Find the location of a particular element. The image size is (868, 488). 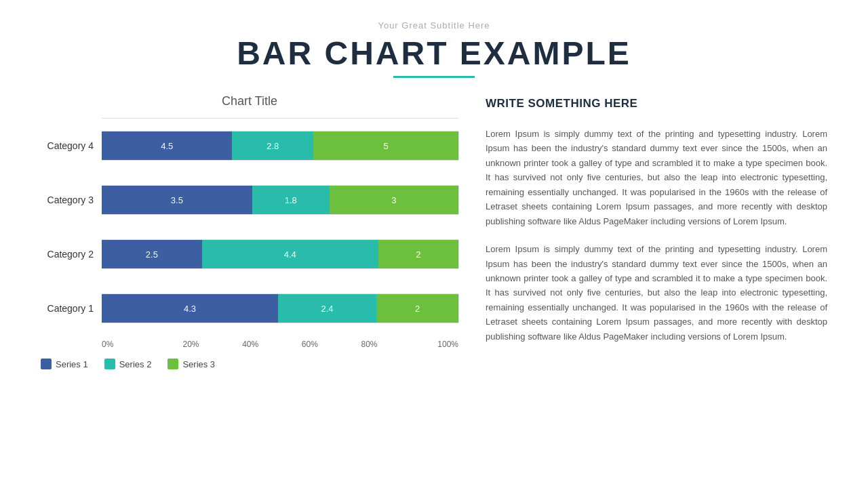

chart-row: Category 44.52.85 is located at coordinates (250, 146).